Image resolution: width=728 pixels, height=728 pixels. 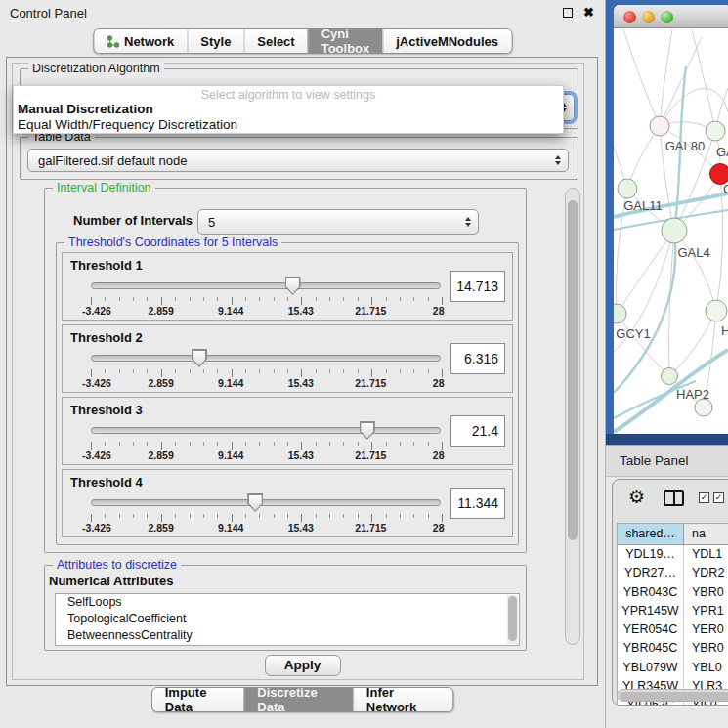 I want to click on split-table-icon, so click(x=674, y=498).